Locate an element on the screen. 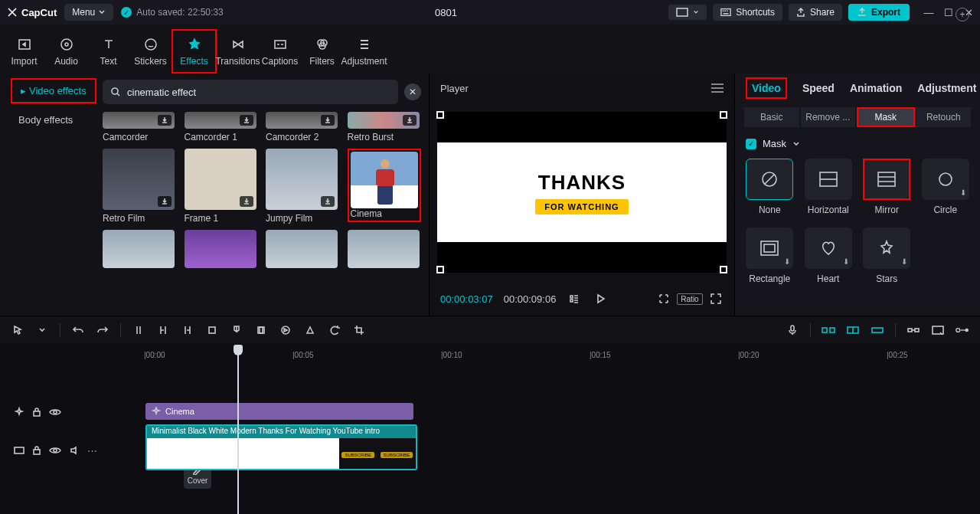  maximize-button: ☐ is located at coordinates (949, 12).